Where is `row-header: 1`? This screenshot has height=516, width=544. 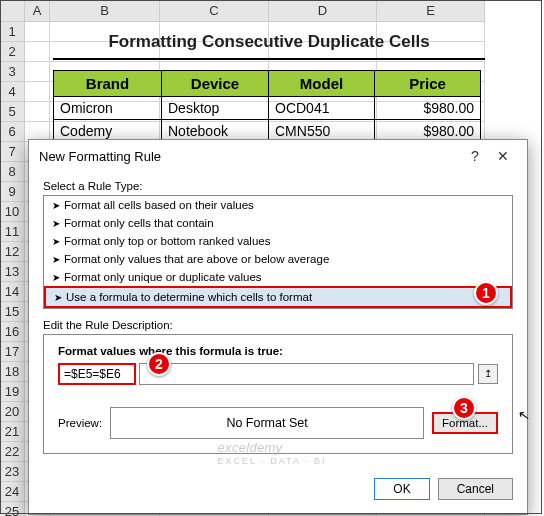
row-header: 1 is located at coordinates (12, 32).